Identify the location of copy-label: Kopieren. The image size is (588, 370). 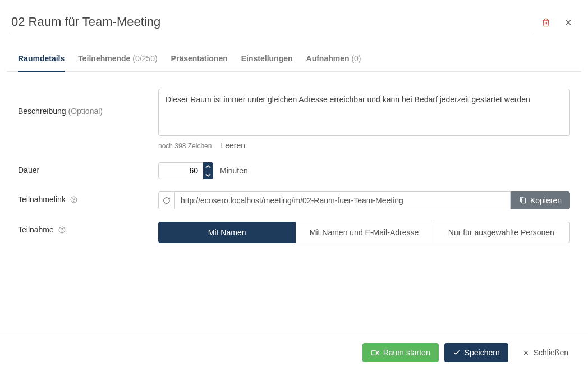
(546, 200).